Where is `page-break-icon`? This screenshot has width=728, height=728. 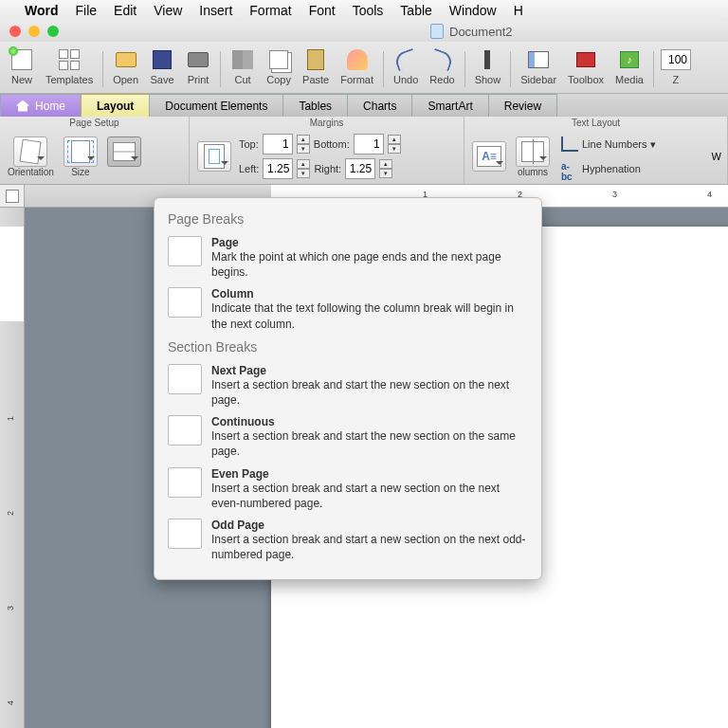 page-break-icon is located at coordinates (185, 251).